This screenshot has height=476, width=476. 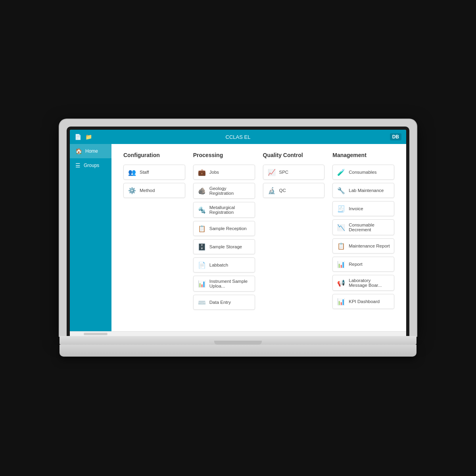 What do you see at coordinates (363, 156) in the screenshot?
I see `section-management-title: Management` at bounding box center [363, 156].